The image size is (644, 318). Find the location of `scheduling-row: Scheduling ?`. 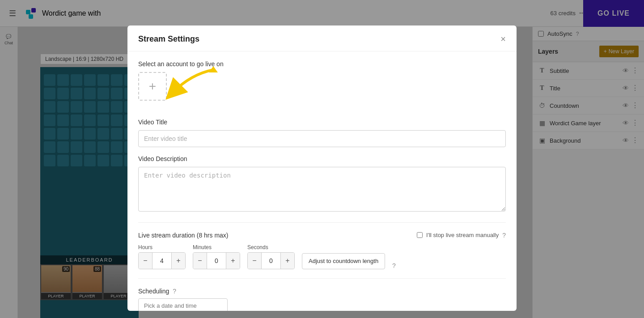

scheduling-row: Scheduling ? is located at coordinates (322, 291).